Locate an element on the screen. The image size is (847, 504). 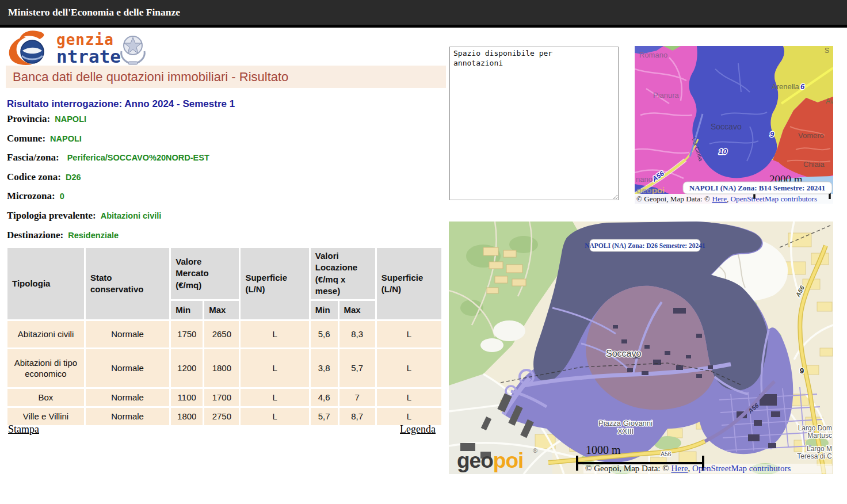
label-piazza-xxiii: XXIII is located at coordinates (625, 432).